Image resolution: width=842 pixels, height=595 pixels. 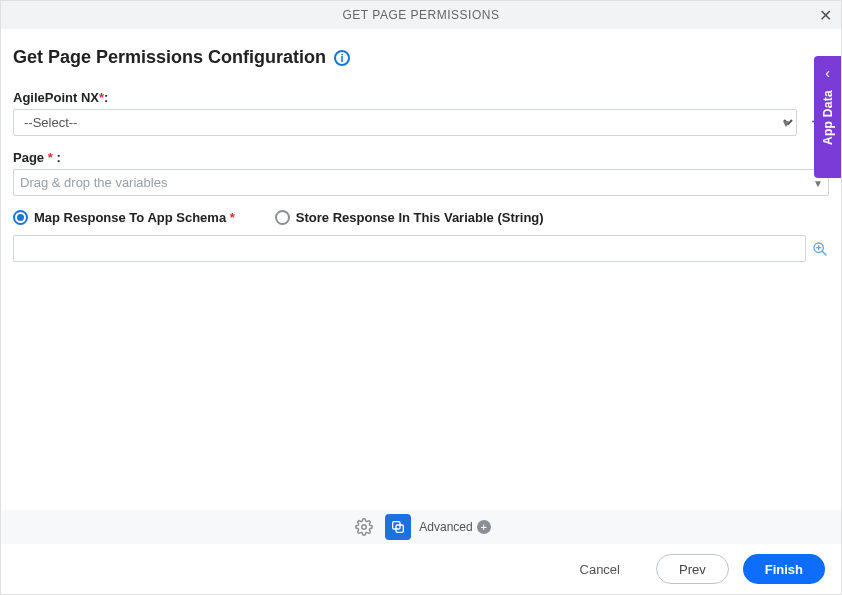 What do you see at coordinates (600, 569) in the screenshot?
I see `cancel-button: Cancel` at bounding box center [600, 569].